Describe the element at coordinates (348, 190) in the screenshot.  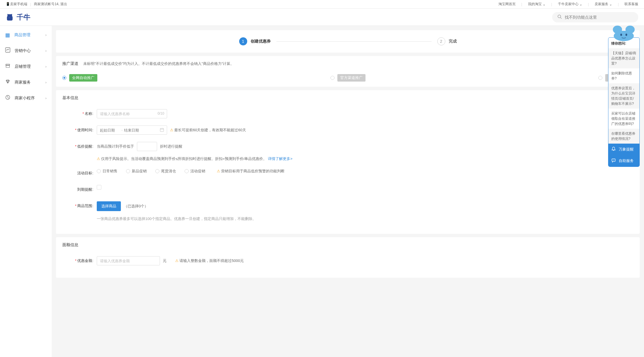
I see `row-expire: 到期提醒:` at that location.